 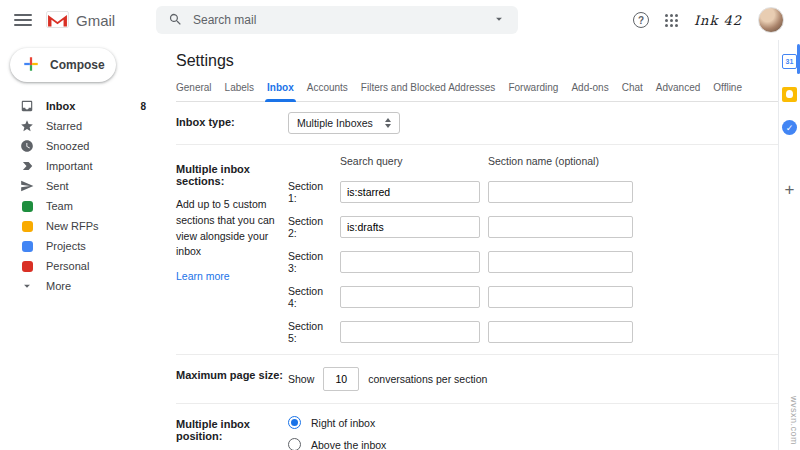 What do you see at coordinates (310, 297) in the screenshot?
I see `section-label: Section 4:` at bounding box center [310, 297].